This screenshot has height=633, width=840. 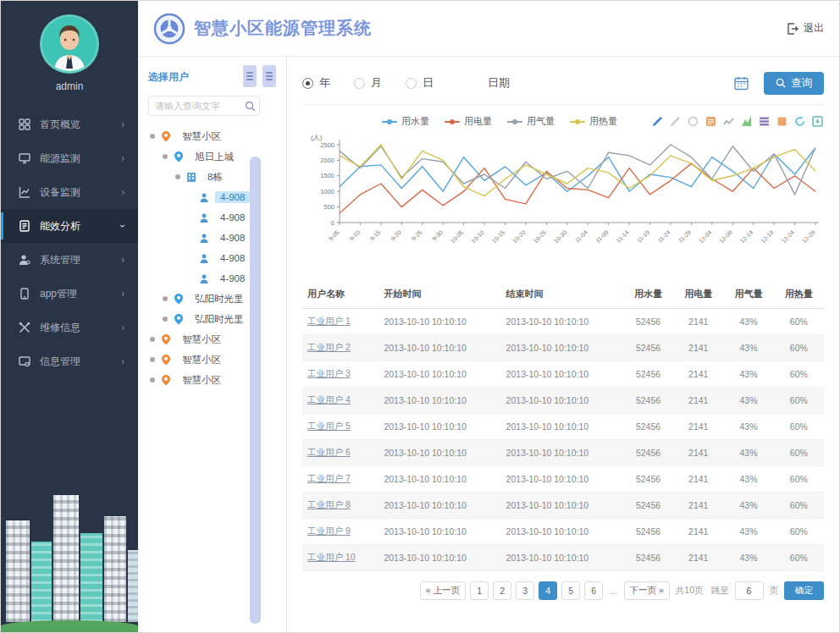 What do you see at coordinates (804, 29) in the screenshot?
I see `logout-button: 退出` at bounding box center [804, 29].